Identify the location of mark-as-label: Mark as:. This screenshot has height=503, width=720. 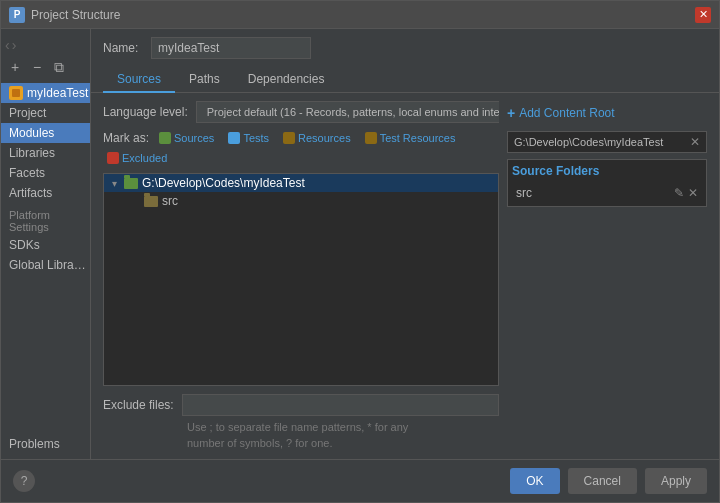
(126, 138).